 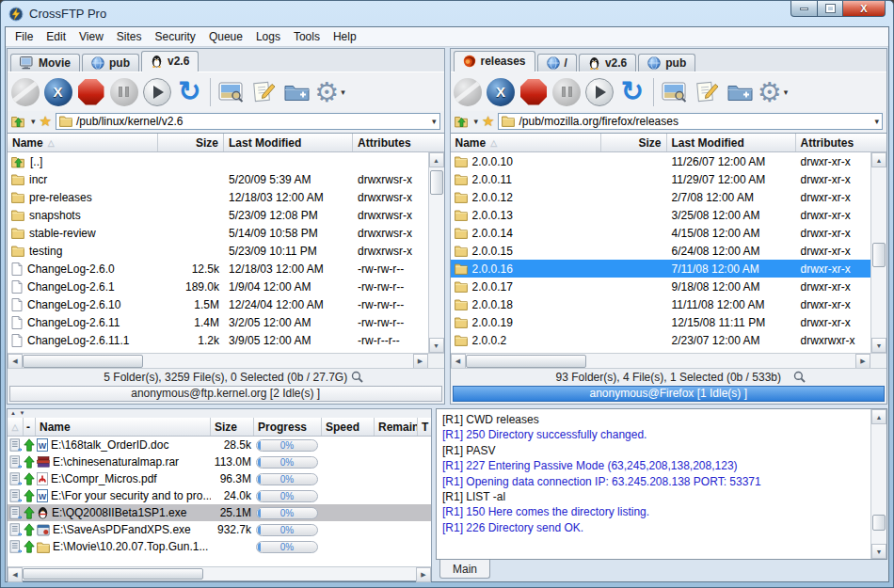 What do you see at coordinates (661, 215) in the screenshot?
I see `file-row-2.0.0.13: 2.0.0.133/25/08 12:00 AMdrwxr-xr-x` at bounding box center [661, 215].